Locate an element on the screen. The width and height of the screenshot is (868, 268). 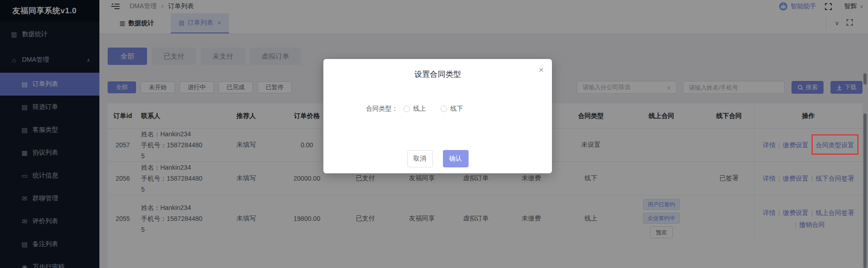
radio-option-1: 线下 is located at coordinates (452, 109).